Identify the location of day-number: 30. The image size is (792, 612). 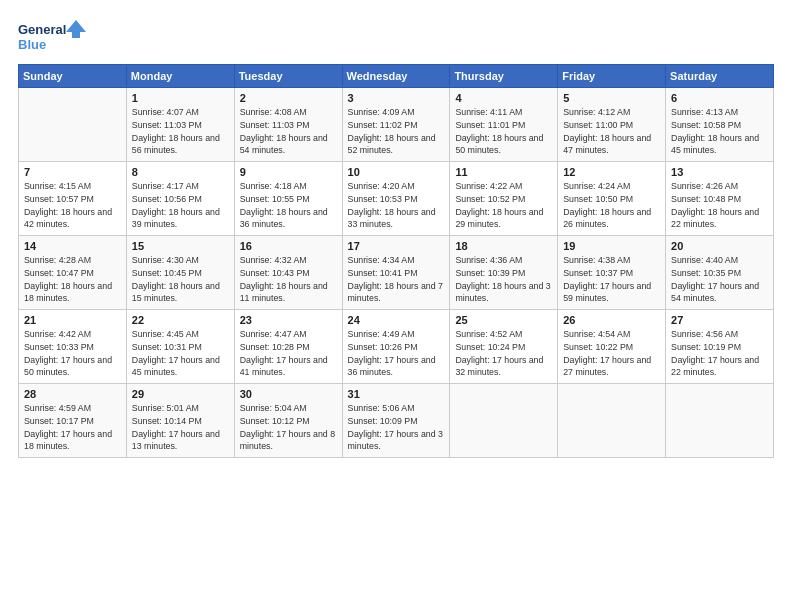
(288, 394).